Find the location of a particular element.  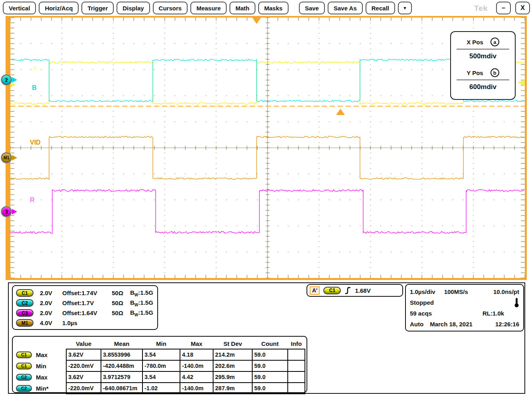

measurement-header: Min is located at coordinates (161, 343).